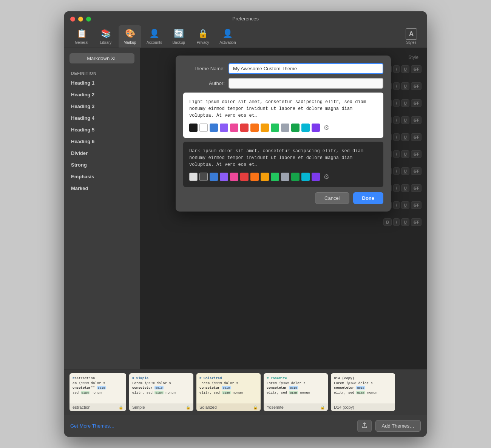 This screenshot has width=491, height=448. I want to click on backup-icon: 🔄, so click(179, 34).